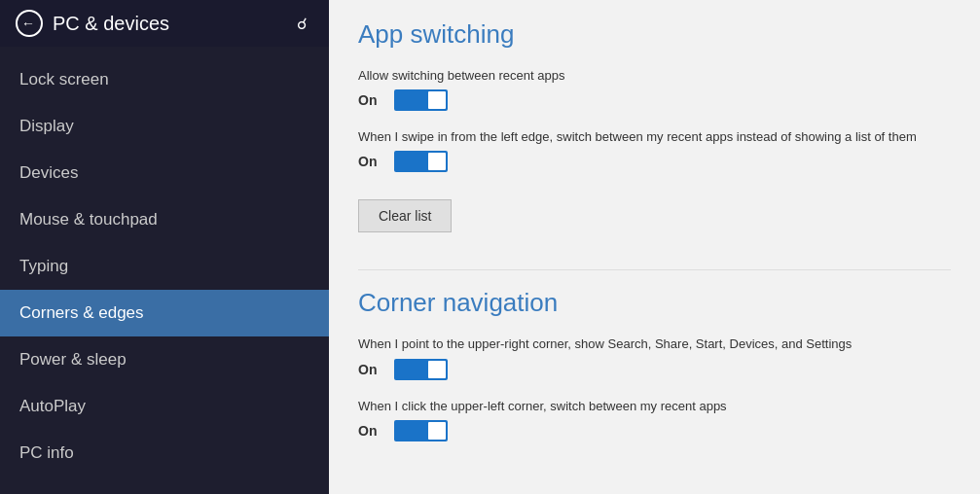 Image resolution: width=980 pixels, height=494 pixels. What do you see at coordinates (420, 161) in the screenshot?
I see `swipe-switching-toggle` at bounding box center [420, 161].